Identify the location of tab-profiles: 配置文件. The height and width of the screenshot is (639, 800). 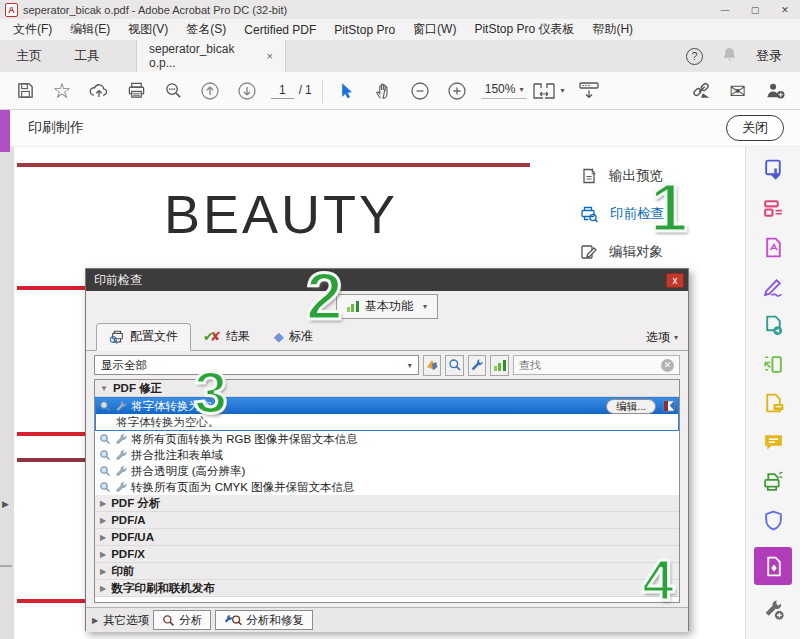
(144, 337).